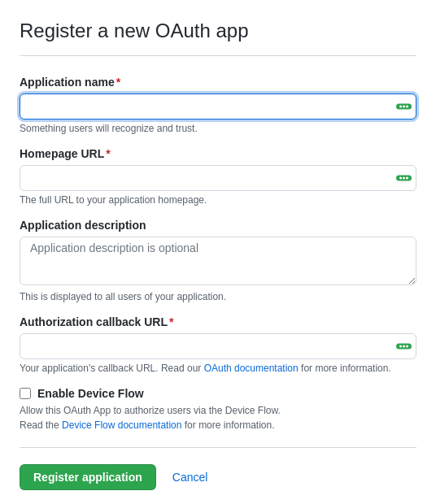 The image size is (436, 504). I want to click on callback-url-hint: Your application's callback URL. Read ou…, so click(218, 368).